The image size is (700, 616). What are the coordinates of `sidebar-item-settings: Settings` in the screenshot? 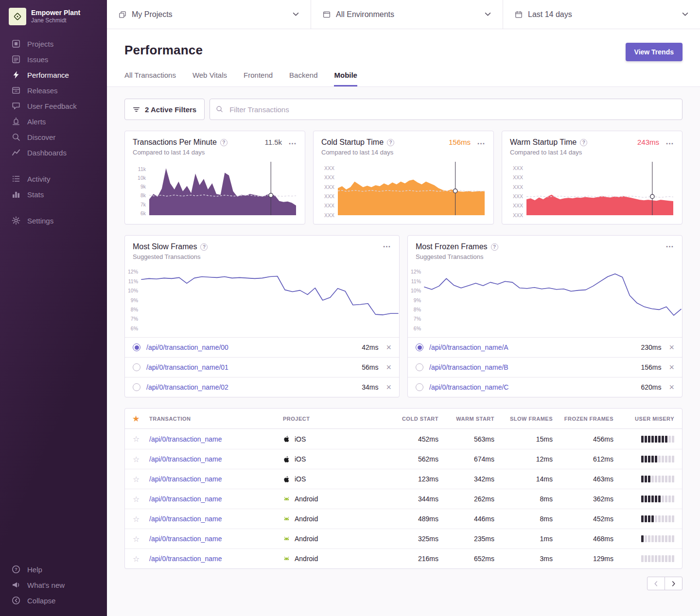 It's located at (53, 221).